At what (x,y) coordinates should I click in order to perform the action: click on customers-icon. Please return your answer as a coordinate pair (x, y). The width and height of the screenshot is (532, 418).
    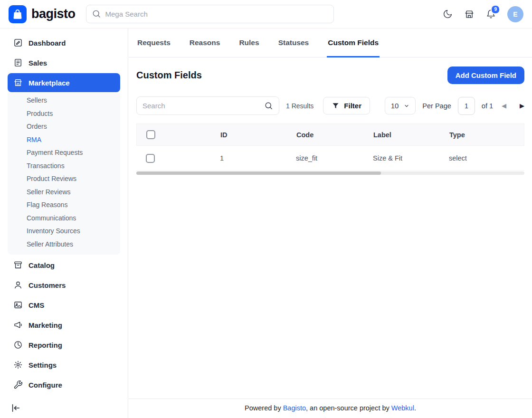
    Looking at the image, I should click on (18, 285).